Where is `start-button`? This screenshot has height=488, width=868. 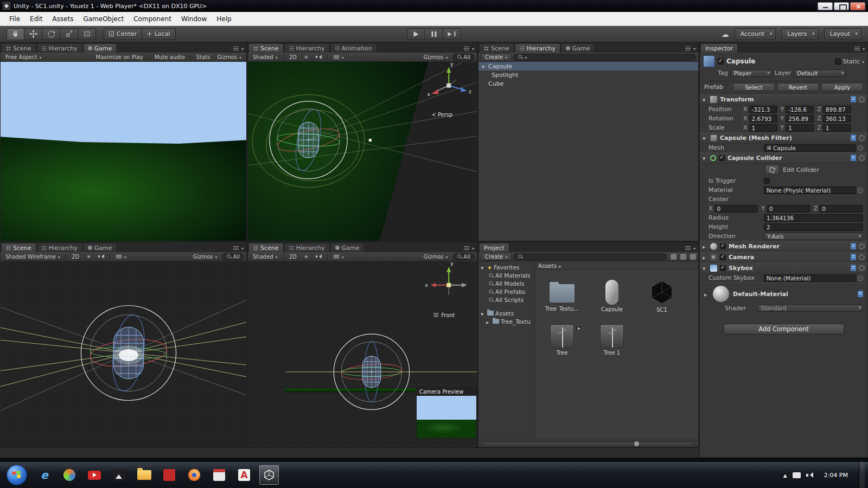
start-button is located at coordinates (17, 475).